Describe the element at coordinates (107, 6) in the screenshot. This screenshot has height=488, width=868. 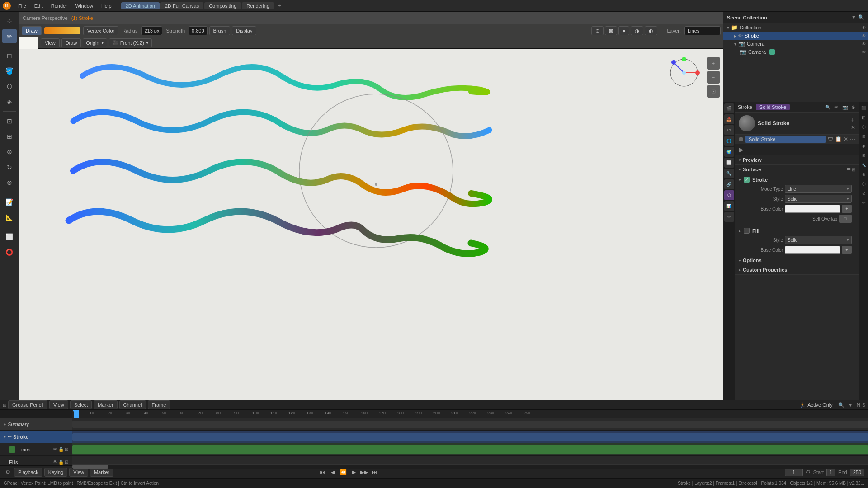
I see `menu-help: Help` at that location.